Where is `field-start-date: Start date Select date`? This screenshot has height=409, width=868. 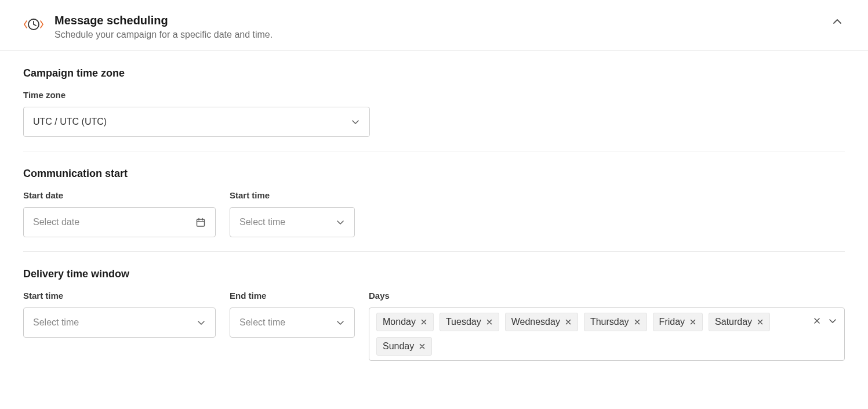
field-start-date: Start date Select date is located at coordinates (119, 213).